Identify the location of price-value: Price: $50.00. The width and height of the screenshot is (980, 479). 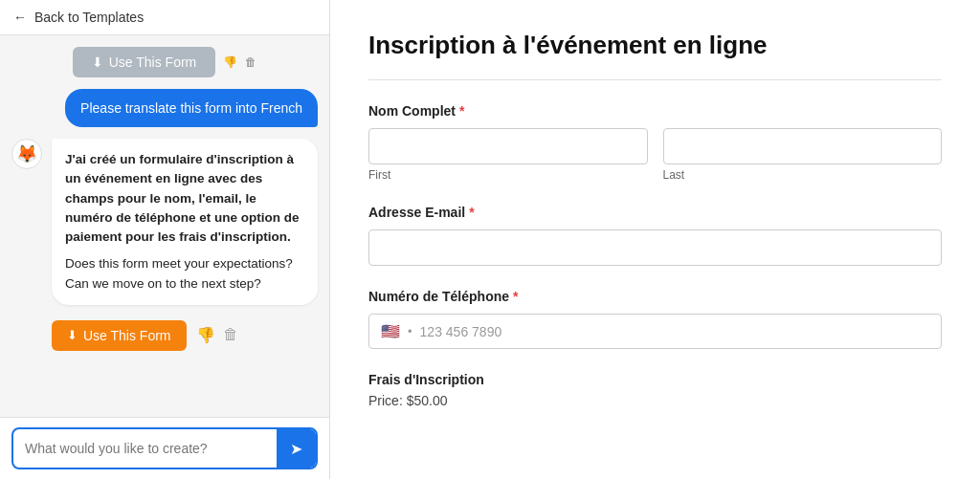
(655, 401).